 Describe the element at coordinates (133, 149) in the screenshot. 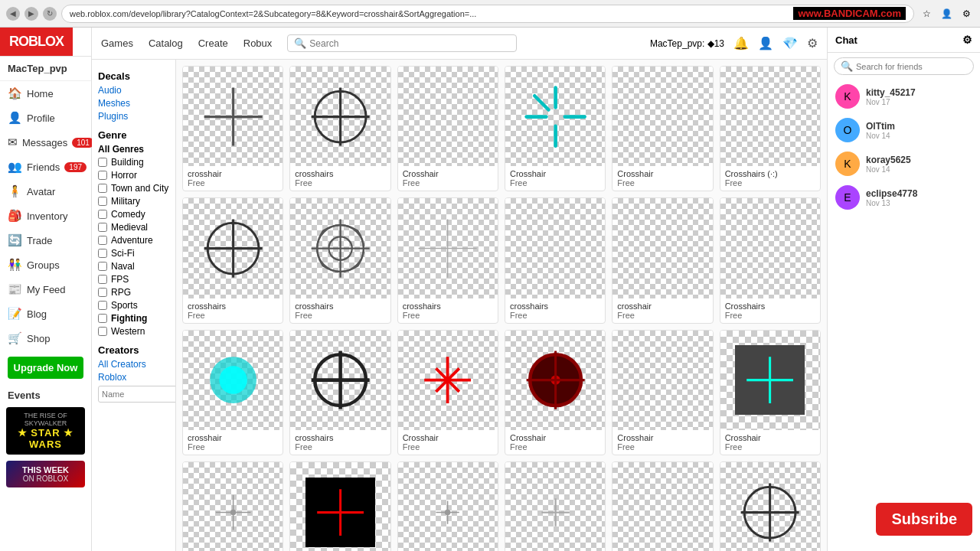

I see `genre-item-all-genres: All Genres` at that location.